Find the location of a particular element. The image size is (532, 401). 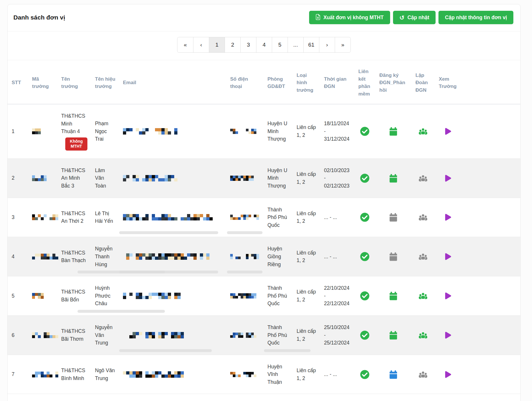

pagination: «‹12345...61›» is located at coordinates (264, 45).